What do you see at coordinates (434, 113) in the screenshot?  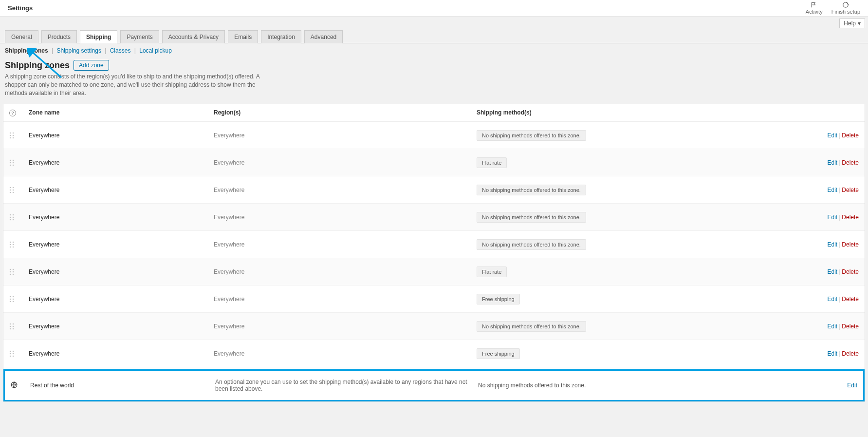 I see `table-header-row: ? Zone name Region(s) Shipping method(s)` at bounding box center [434, 113].